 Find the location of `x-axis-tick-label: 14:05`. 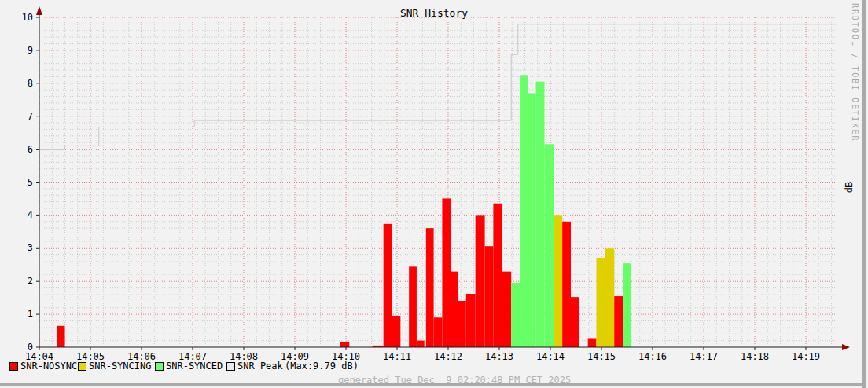

x-axis-tick-label: 14:05 is located at coordinates (90, 356).